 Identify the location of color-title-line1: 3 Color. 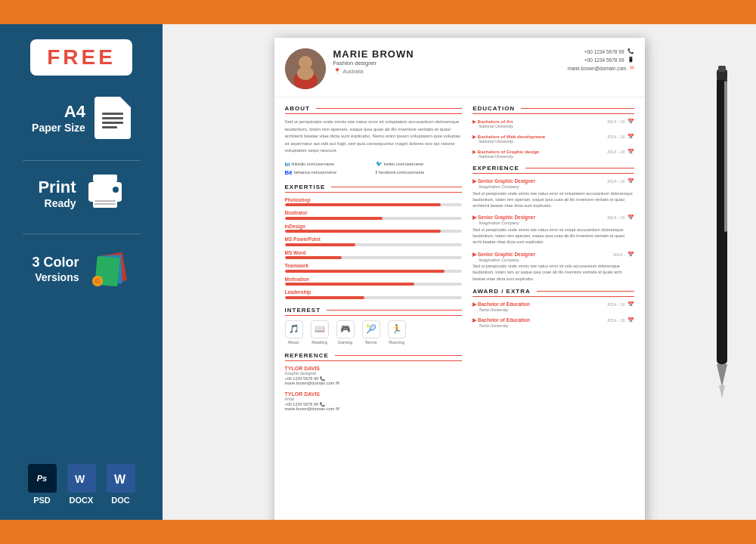
(55, 263).